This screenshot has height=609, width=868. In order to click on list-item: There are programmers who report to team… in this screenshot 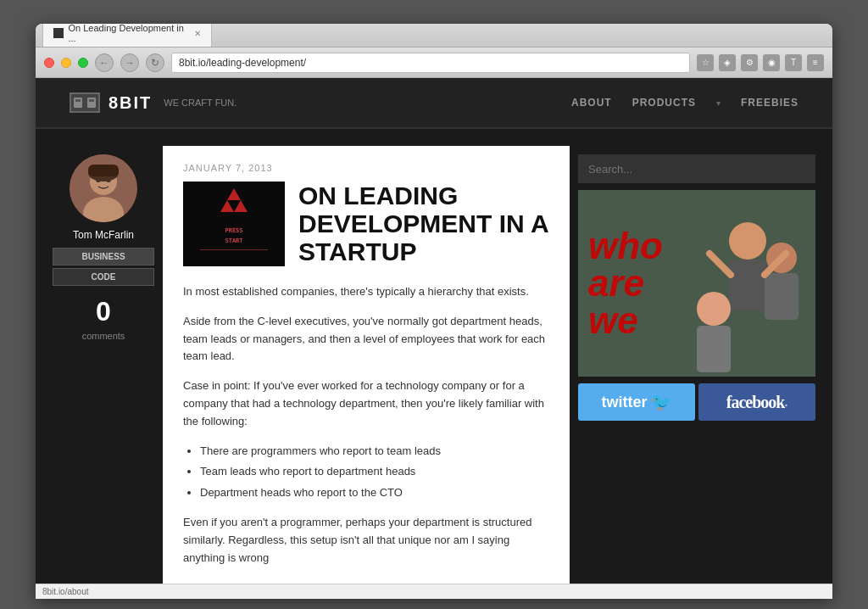, I will do `click(375, 451)`.